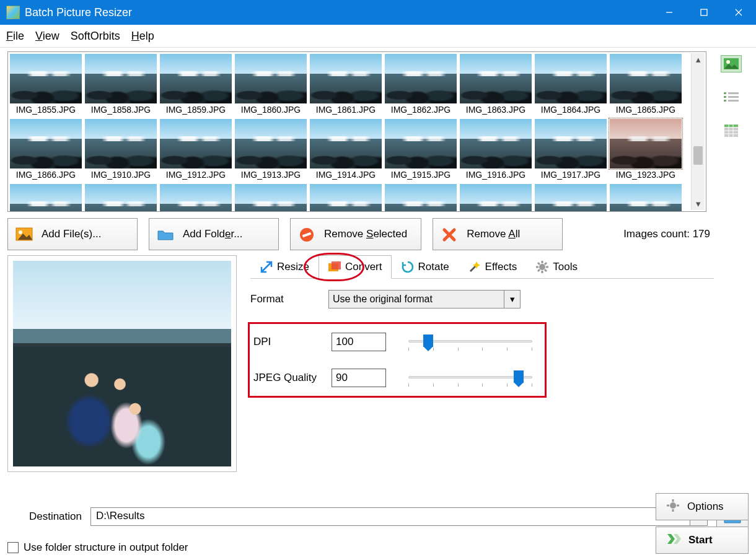 This screenshot has height=560, width=756. I want to click on preview-image, so click(122, 364).